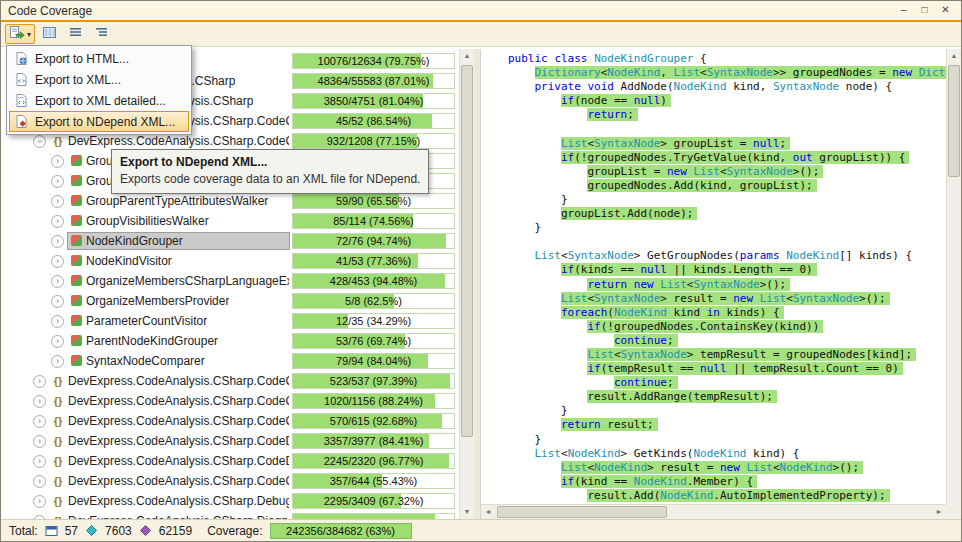 The image size is (962, 542). I want to click on tree-vertical-scrollbar: ▲ ▼, so click(466, 284).